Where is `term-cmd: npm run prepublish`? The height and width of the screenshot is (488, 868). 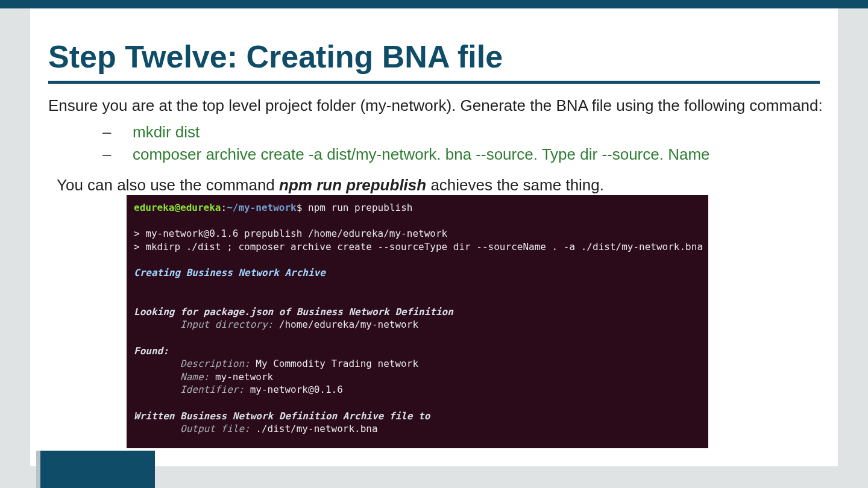 term-cmd: npm run prepublish is located at coordinates (360, 207).